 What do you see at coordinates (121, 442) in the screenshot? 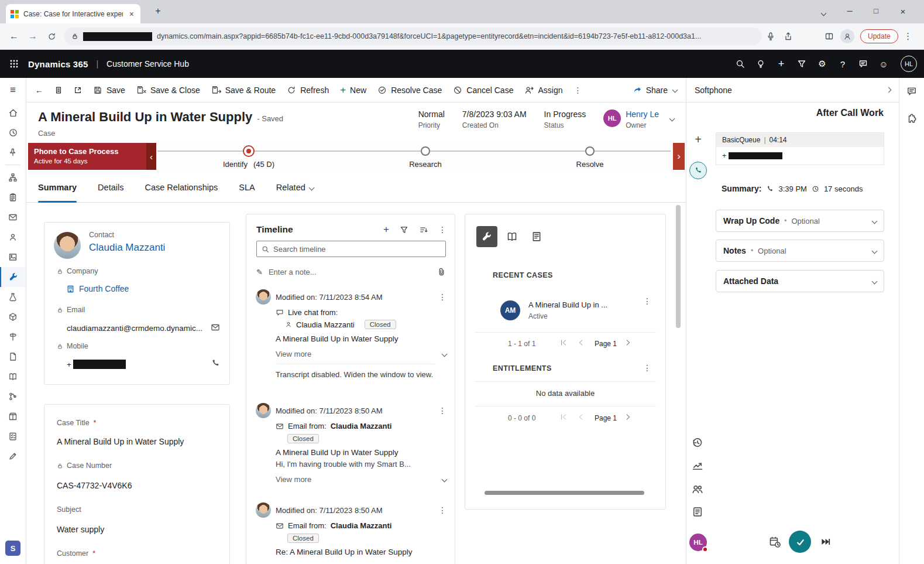
I see `case-title-value: A Mineral Build Up in Water Supply` at bounding box center [121, 442].